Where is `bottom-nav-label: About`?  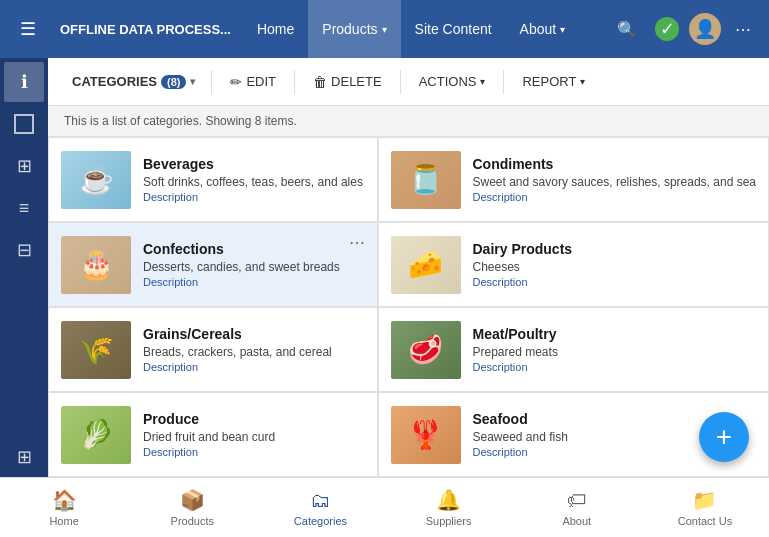 bottom-nav-label: About is located at coordinates (576, 521).